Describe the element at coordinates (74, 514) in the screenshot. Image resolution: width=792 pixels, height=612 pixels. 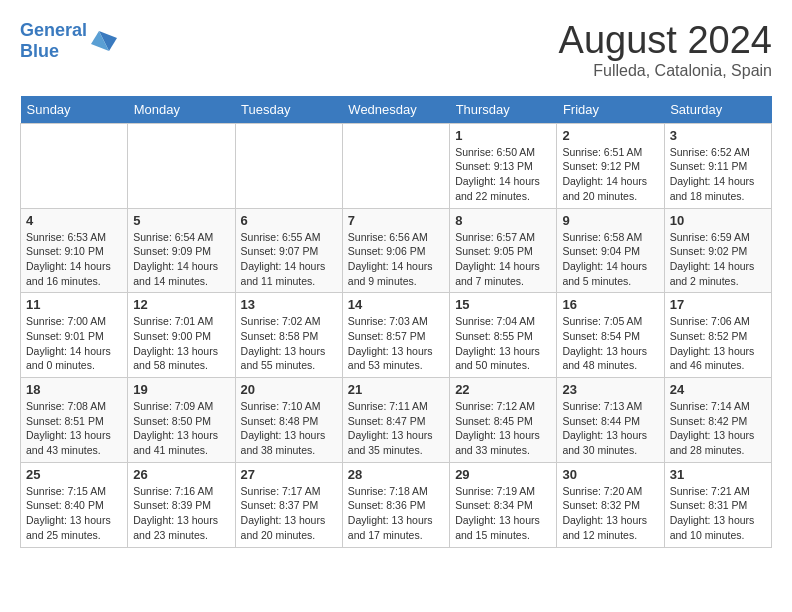
I see `day-info: Sunrise: 7:15 AM Sunset: 8:40 PM Dayligh…` at that location.